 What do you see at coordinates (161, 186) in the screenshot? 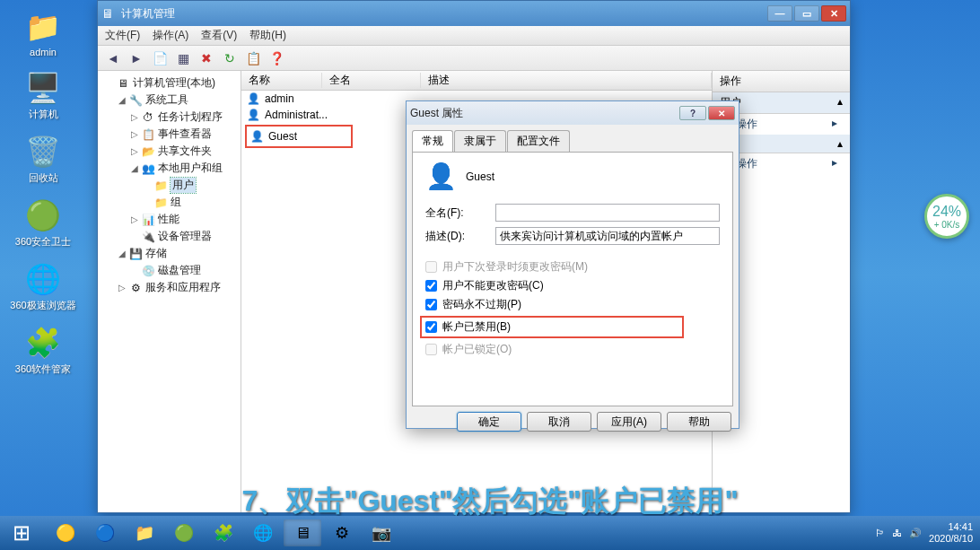
I see `node-icon: 📁` at bounding box center [161, 186].